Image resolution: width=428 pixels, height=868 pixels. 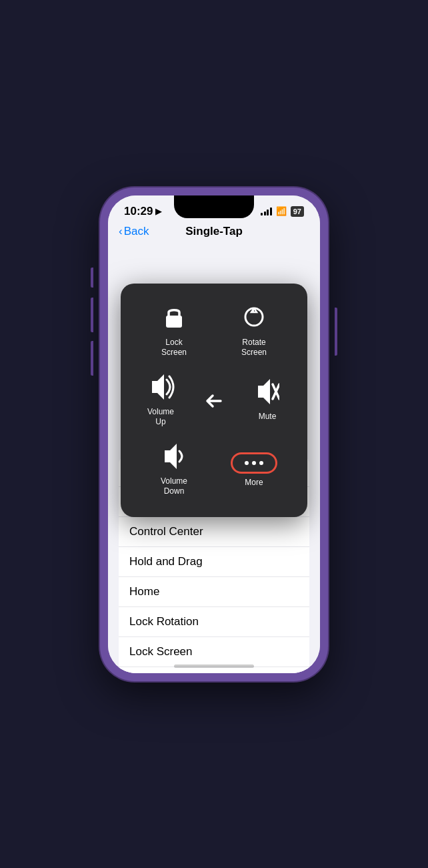 I want to click on popup-volume-down-label: VolumeDown, so click(x=174, y=487).